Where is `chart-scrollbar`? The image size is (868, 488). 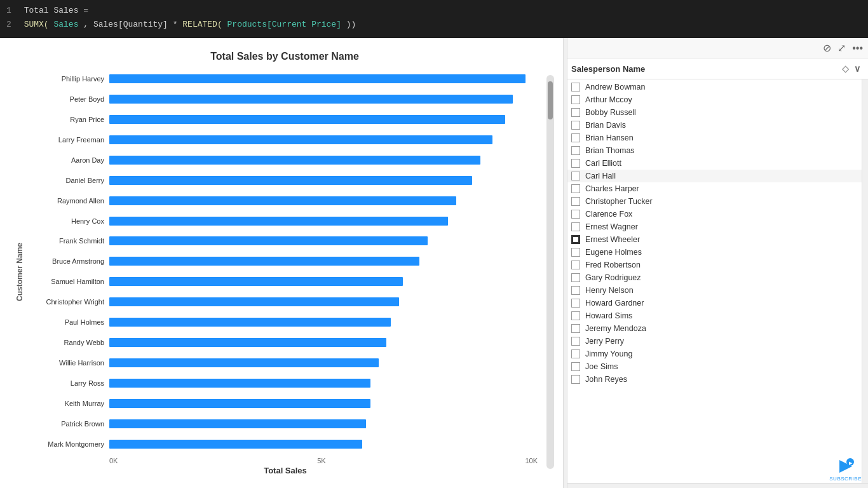 chart-scrollbar is located at coordinates (550, 272).